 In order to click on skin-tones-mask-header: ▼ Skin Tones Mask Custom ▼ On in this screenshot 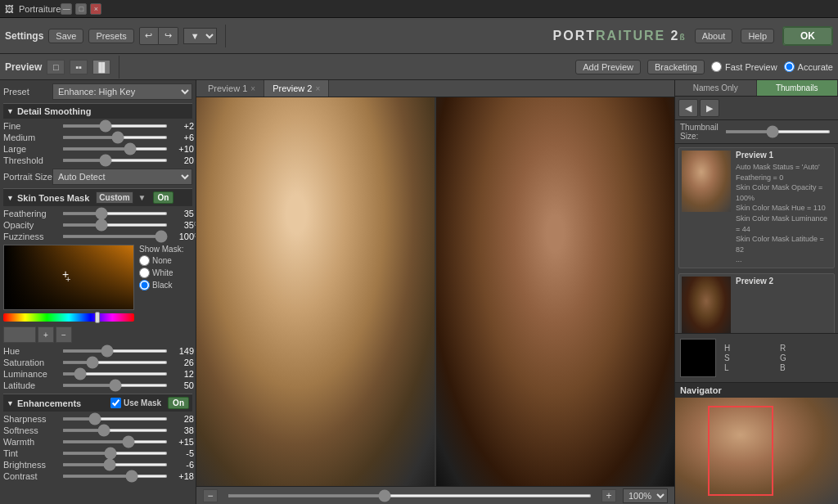, I will do `click(98, 197)`.